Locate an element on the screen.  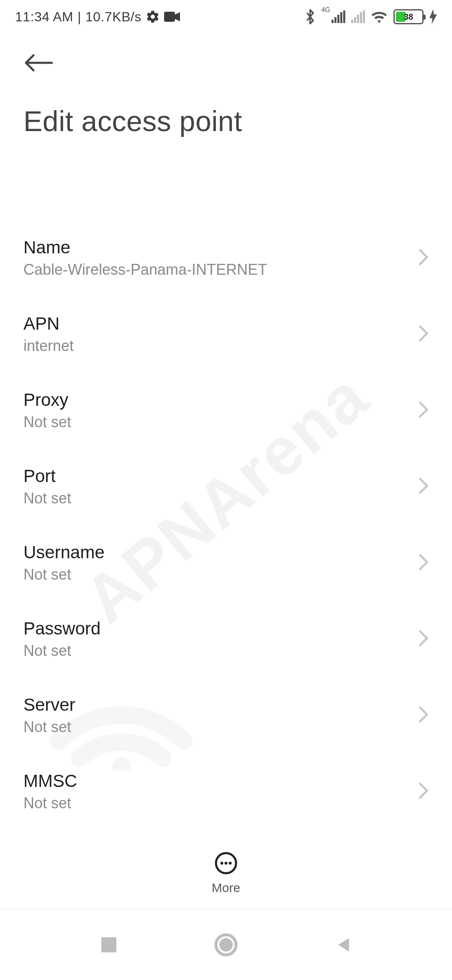
arrow-left-icon is located at coordinates (38, 63).